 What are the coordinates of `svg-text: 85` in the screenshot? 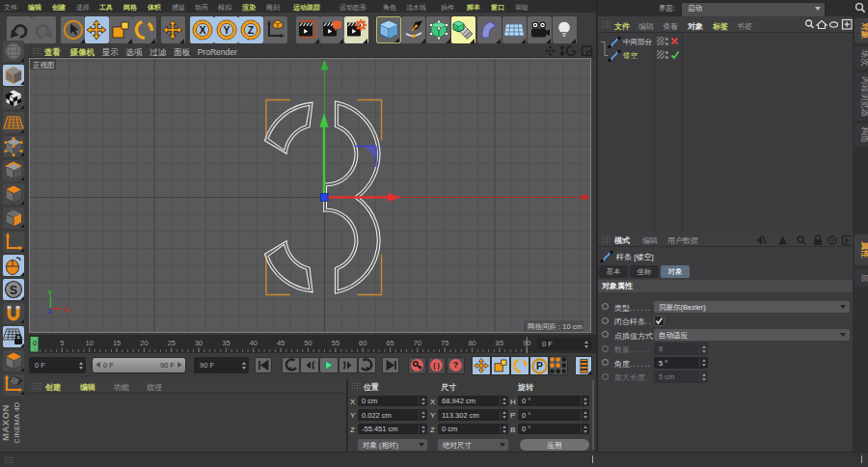 It's located at (500, 343).